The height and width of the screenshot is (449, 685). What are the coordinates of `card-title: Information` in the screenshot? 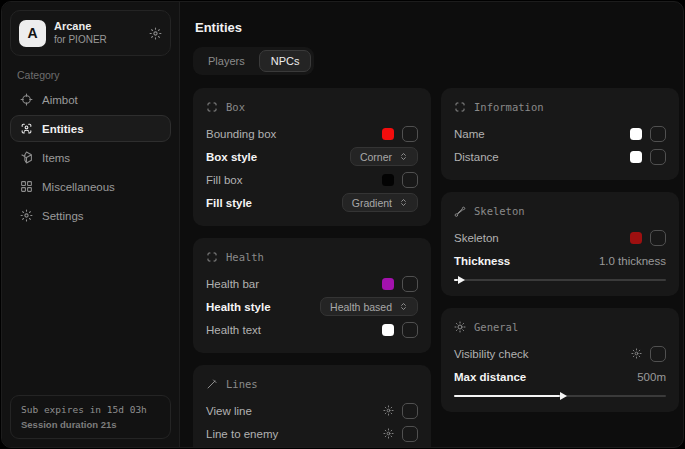 It's located at (509, 107).